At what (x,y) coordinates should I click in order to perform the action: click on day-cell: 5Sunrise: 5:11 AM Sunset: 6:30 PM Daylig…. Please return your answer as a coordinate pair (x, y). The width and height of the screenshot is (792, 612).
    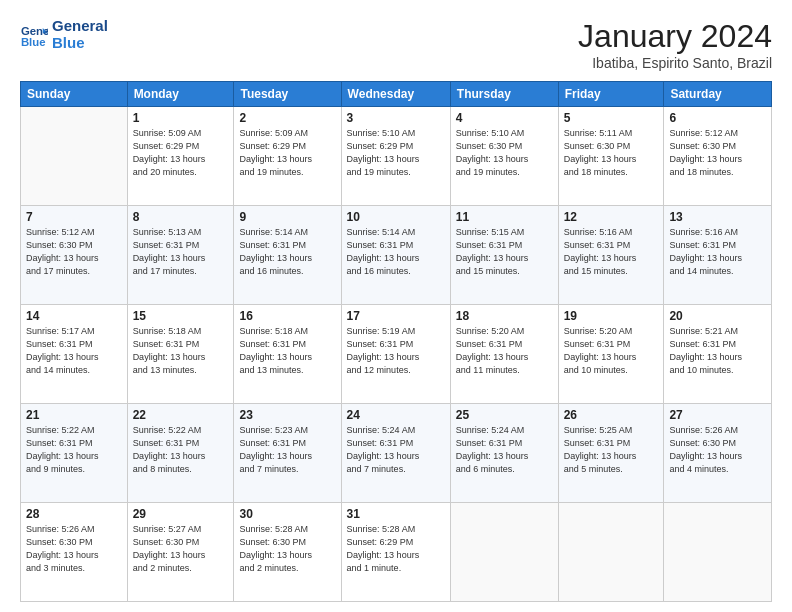
    Looking at the image, I should click on (611, 156).